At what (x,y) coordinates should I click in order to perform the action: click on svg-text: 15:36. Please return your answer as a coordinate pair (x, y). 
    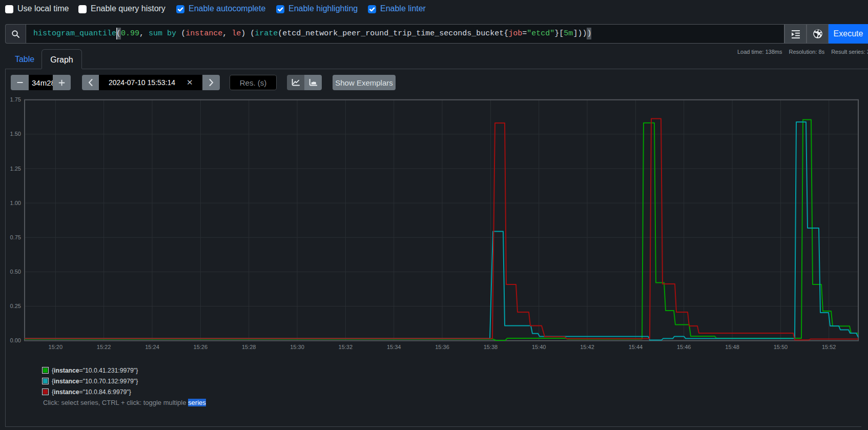
    Looking at the image, I should click on (442, 347).